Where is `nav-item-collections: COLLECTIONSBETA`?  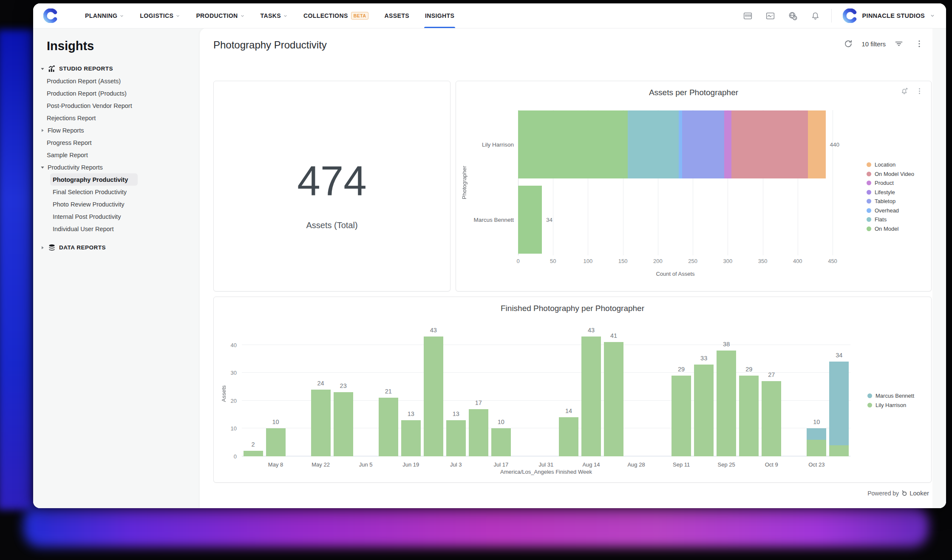
nav-item-collections: COLLECTIONSBETA is located at coordinates (336, 16).